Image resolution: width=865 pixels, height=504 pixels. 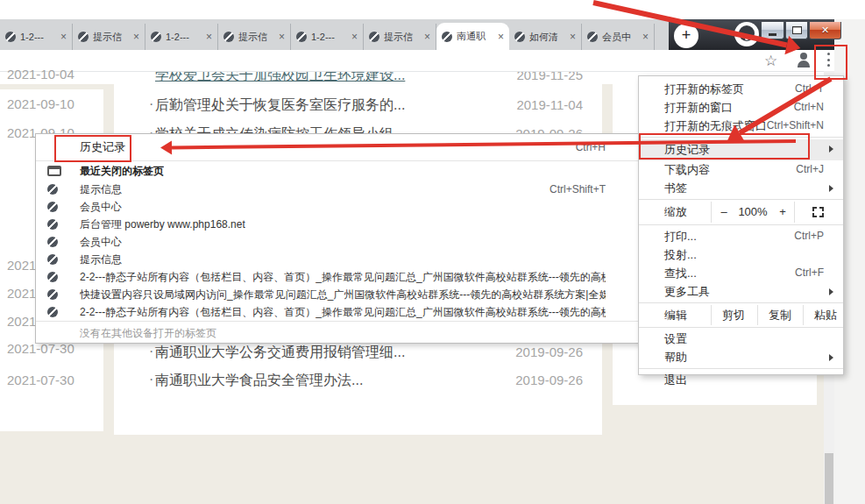 I want to click on menu-item: 更多工具, so click(x=741, y=291).